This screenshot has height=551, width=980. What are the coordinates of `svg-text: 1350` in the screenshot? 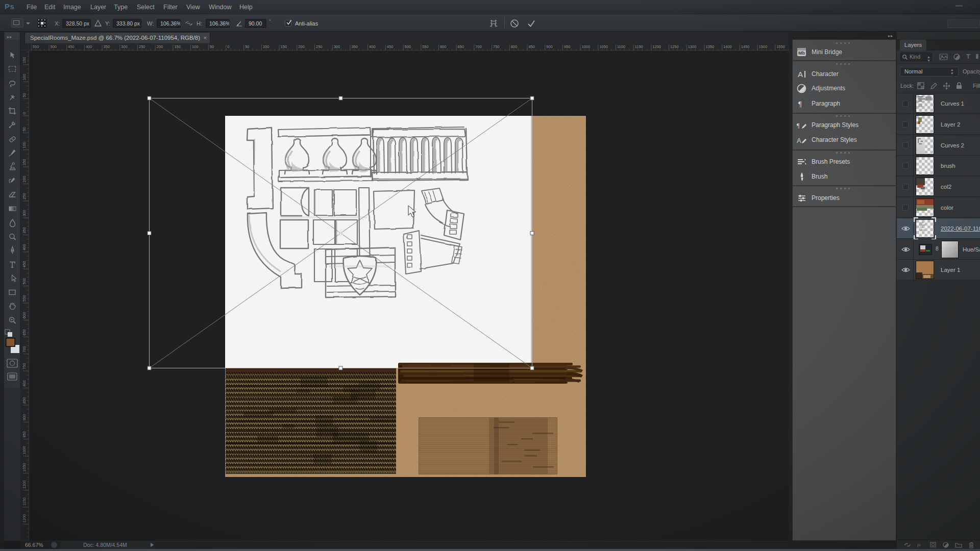 It's located at (709, 47).